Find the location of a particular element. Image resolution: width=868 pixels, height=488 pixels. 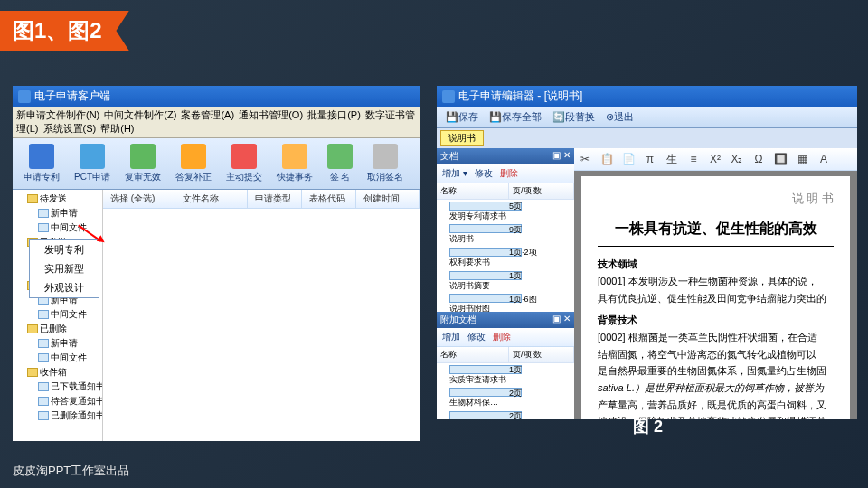

tab-specification: 说明书 is located at coordinates (462, 138).